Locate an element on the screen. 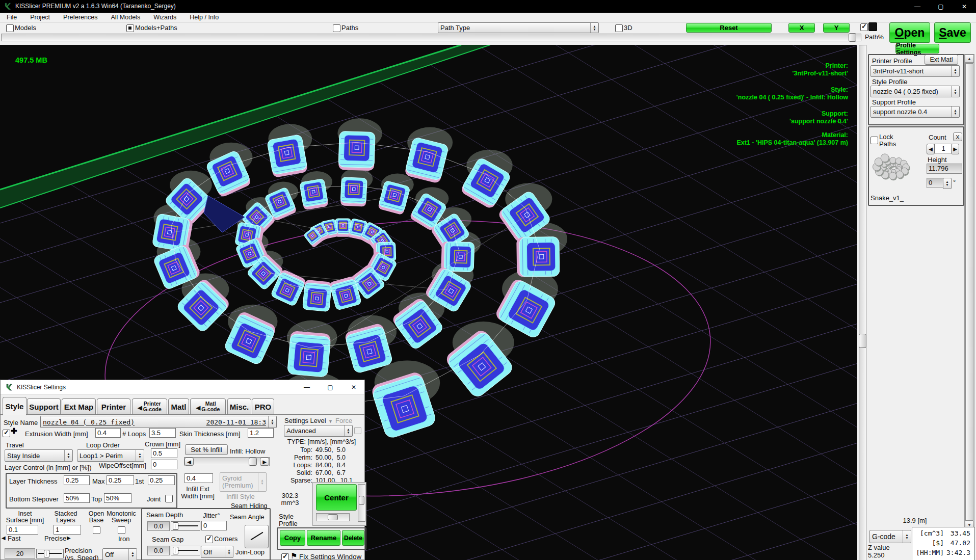 This screenshot has height=560, width=976. tab-style: Style is located at coordinates (14, 406).